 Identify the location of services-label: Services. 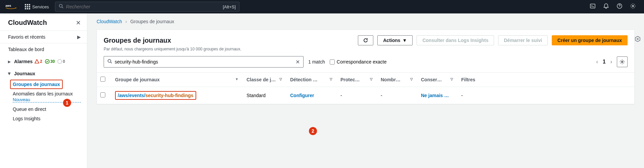
(41, 7).